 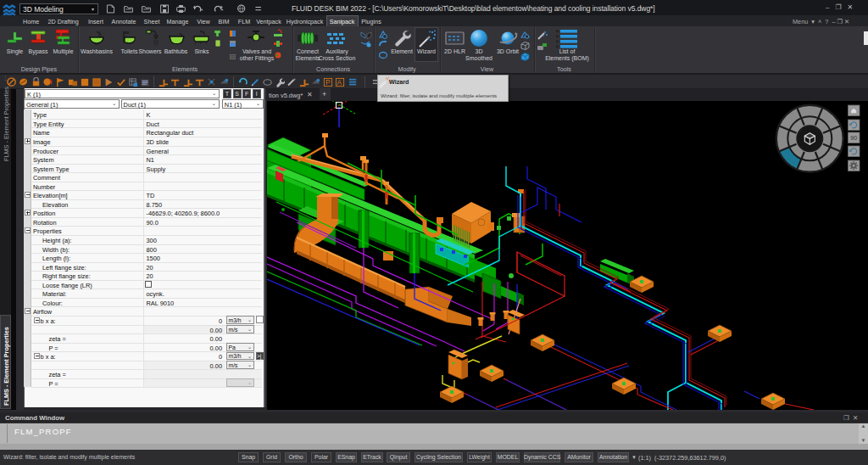 What do you see at coordinates (340, 82) in the screenshot?
I see `svg-text: A` at bounding box center [340, 82].